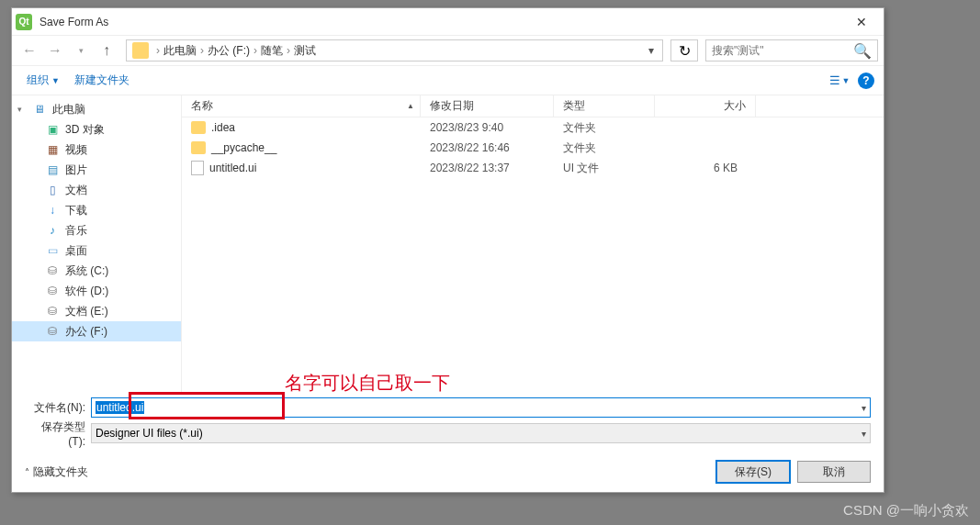  Describe the element at coordinates (223, 128) in the screenshot. I see `file-name: .idea` at that location.